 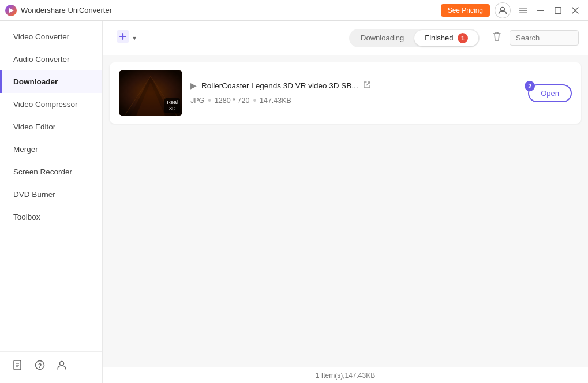 What do you see at coordinates (276, 101) in the screenshot?
I see `file-size: 147.43KB` at bounding box center [276, 101].